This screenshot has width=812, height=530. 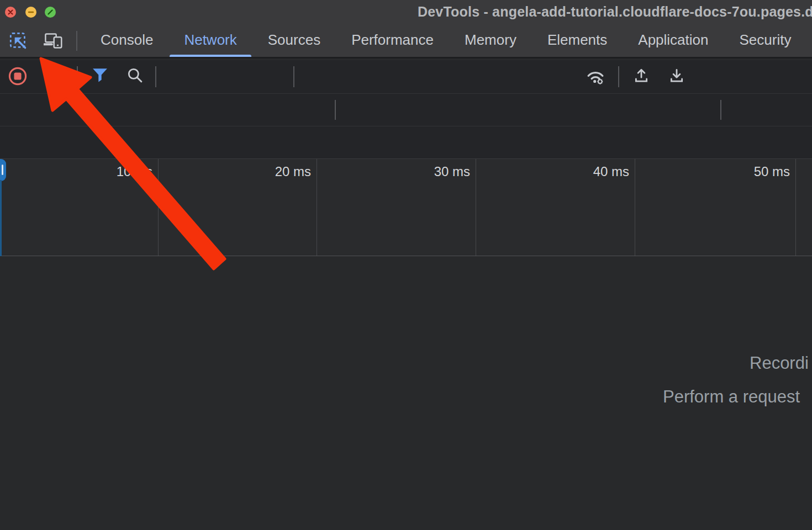 What do you see at coordinates (52, 41) in the screenshot?
I see `toggle-device-toolbar-icon` at bounding box center [52, 41].